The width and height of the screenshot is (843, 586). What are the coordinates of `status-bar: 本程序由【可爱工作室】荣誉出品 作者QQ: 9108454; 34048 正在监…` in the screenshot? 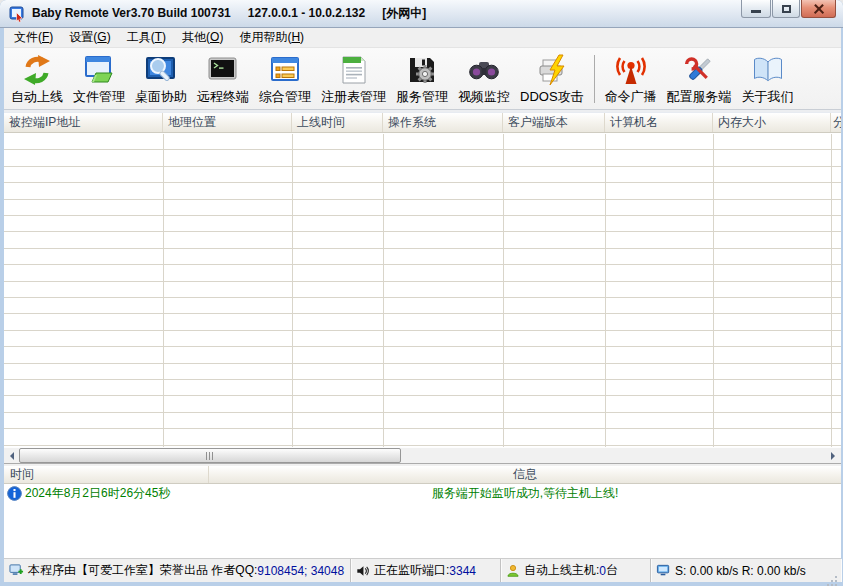 It's located at (422, 570).